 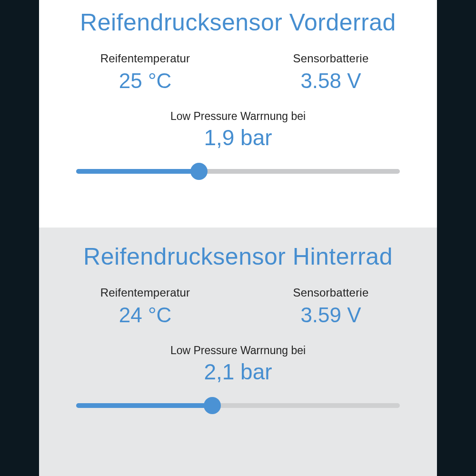 What do you see at coordinates (331, 307) in the screenshot?
I see `rear-battery-block: Sensorbatterie 3.59 V` at bounding box center [331, 307].